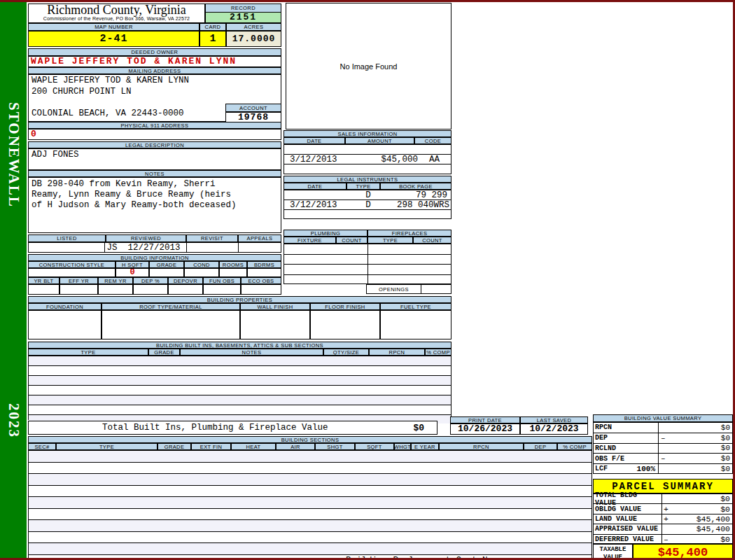 Image resolution: width=735 pixels, height=560 pixels. I want to click on building-info-row2-headers: YR BLT EFF YR REM YR DEP % DEPOVR FUN OB…, so click(155, 281).